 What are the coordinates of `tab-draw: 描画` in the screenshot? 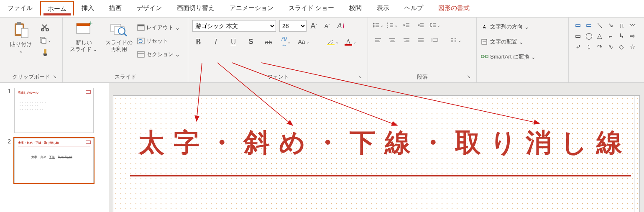 It's located at (115, 8).